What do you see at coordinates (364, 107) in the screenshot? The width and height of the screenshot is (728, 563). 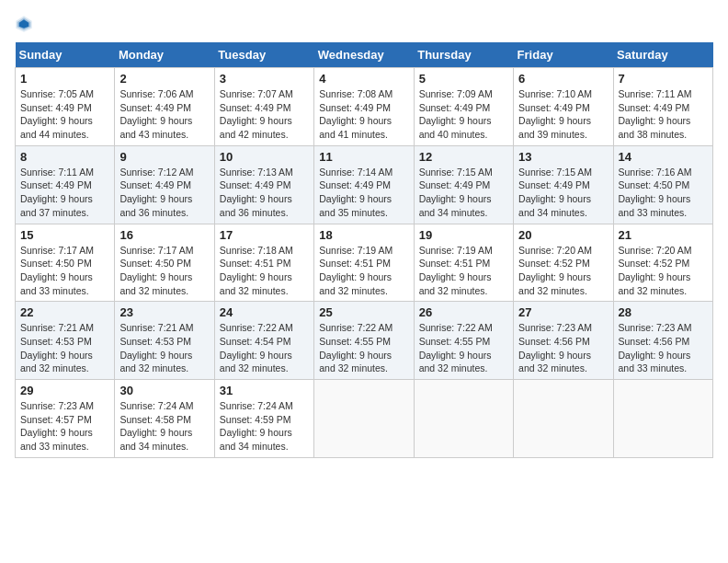 I see `week-row-1: 1Sunrise: 7:05 AM Sunset: 4:49 PM Daylig…` at bounding box center [364, 107].